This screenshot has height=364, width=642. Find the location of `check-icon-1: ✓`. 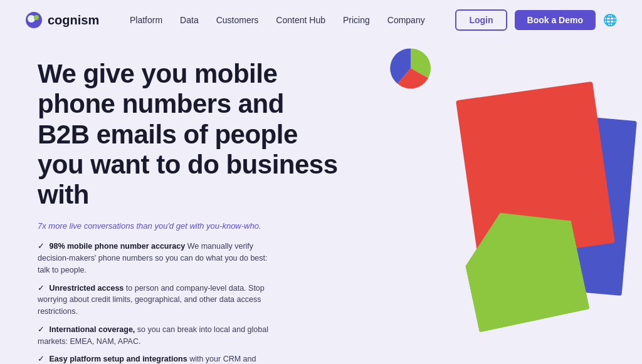

check-icon-1: ✓ is located at coordinates (41, 246).